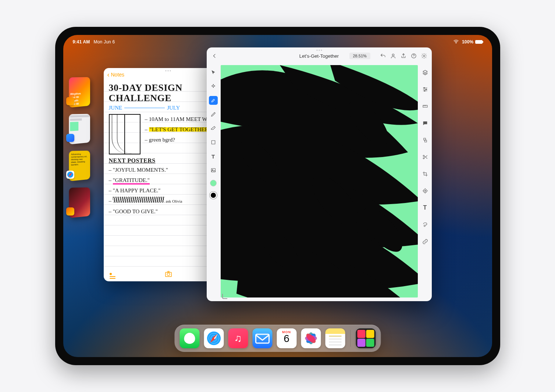 This screenshot has height=392, width=555. What do you see at coordinates (213, 100) in the screenshot?
I see `brush-tool-icon` at bounding box center [213, 100].